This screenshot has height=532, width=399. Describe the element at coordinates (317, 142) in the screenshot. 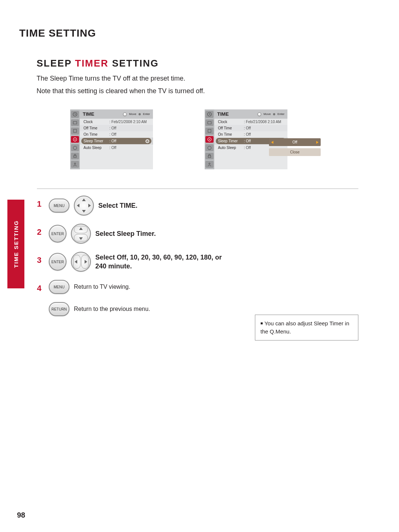

I see `triangle-right-icon` at that location.